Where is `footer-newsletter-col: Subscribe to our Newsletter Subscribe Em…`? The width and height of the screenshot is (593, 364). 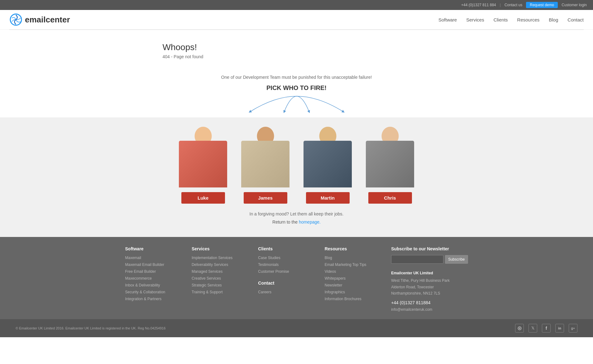
footer-newsletter-col: Subscribe to our Newsletter Subscribe Em… is located at coordinates (429, 280).